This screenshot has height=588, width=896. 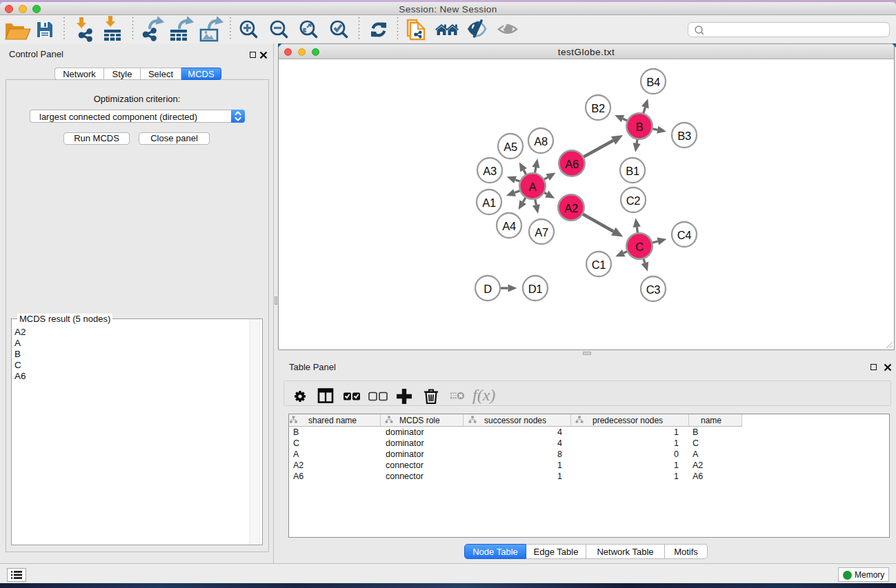 What do you see at coordinates (489, 203) in the screenshot?
I see `svg-text: A1` at bounding box center [489, 203].